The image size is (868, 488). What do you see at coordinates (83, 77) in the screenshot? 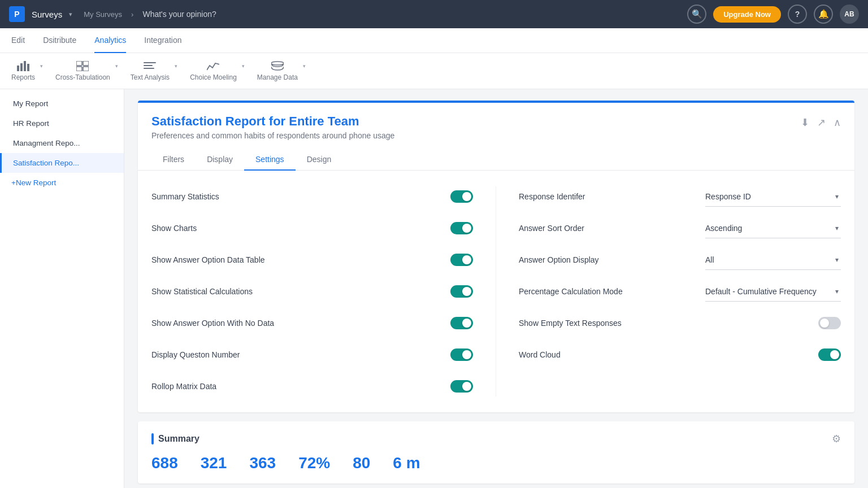
I see `toolbar-cross-tab-label: Cross-Tabulatioon` at bounding box center [83, 77].